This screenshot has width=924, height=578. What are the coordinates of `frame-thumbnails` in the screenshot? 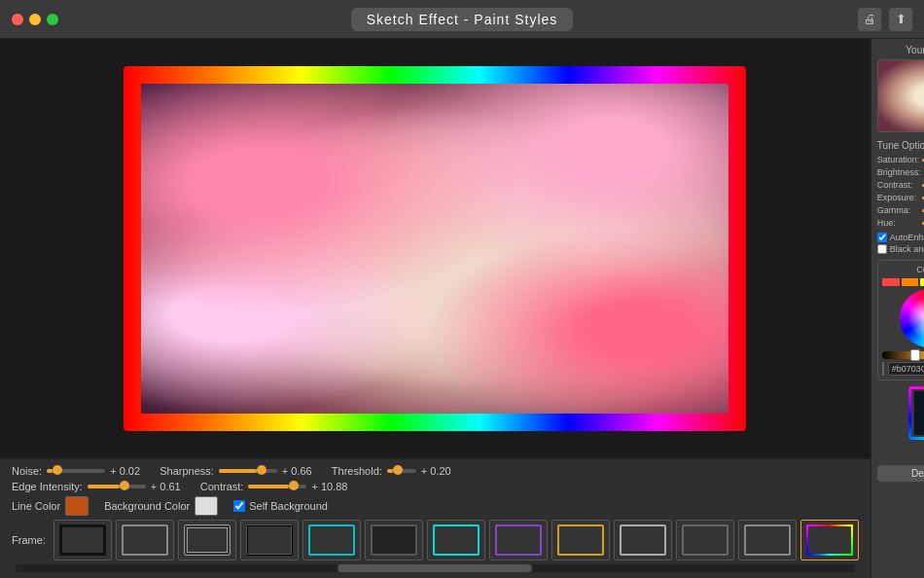 It's located at (456, 540).